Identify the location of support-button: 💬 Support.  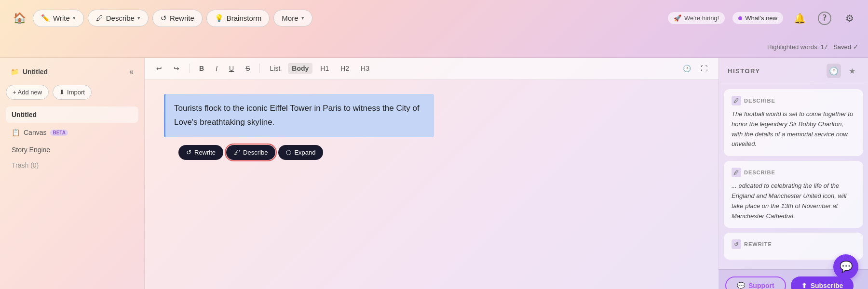
(756, 283).